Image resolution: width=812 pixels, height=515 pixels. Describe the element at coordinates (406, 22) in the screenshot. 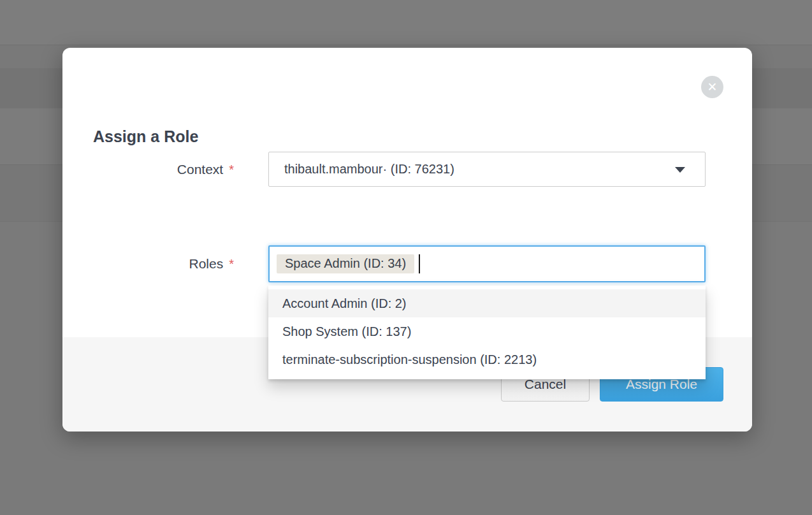

I see `background-overlay-band` at that location.